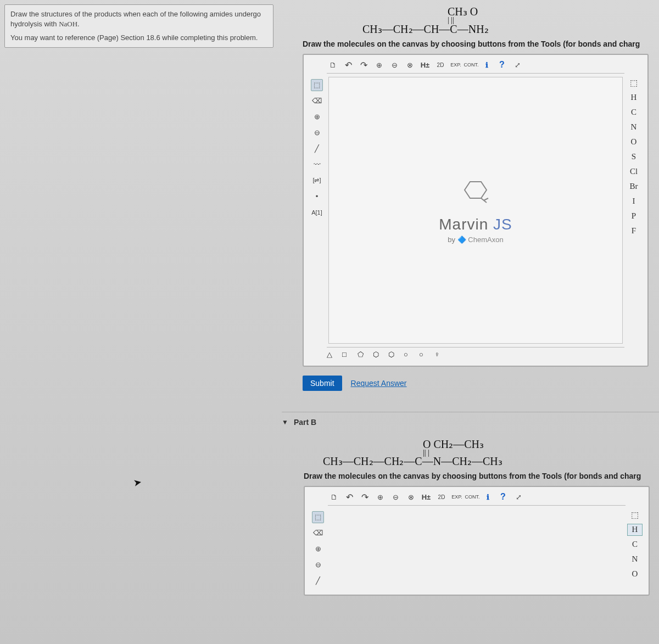 The height and width of the screenshot is (644, 659). Describe the element at coordinates (322, 383) in the screenshot. I see `submit-button: Submit` at that location.